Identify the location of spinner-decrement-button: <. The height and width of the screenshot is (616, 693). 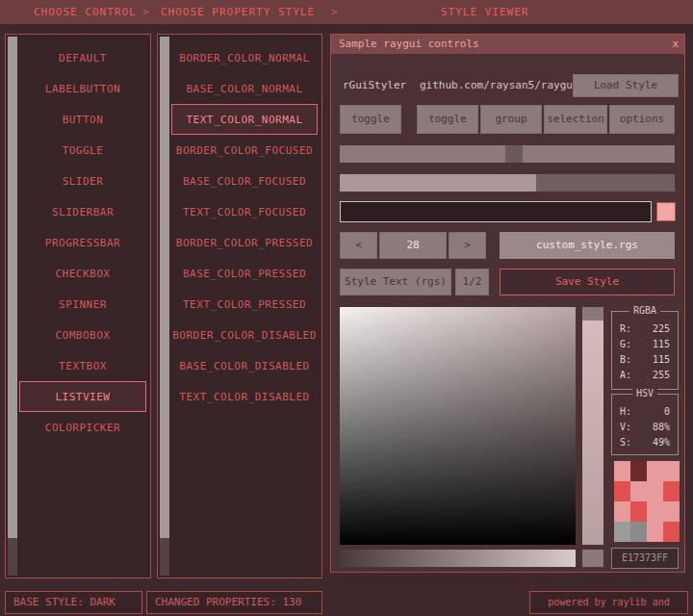
(358, 245).